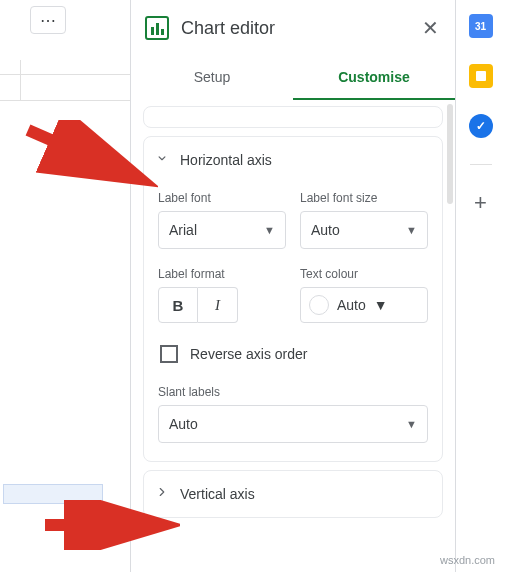  What do you see at coordinates (364, 274) in the screenshot?
I see `text-colour-label: Text colour` at bounding box center [364, 274].